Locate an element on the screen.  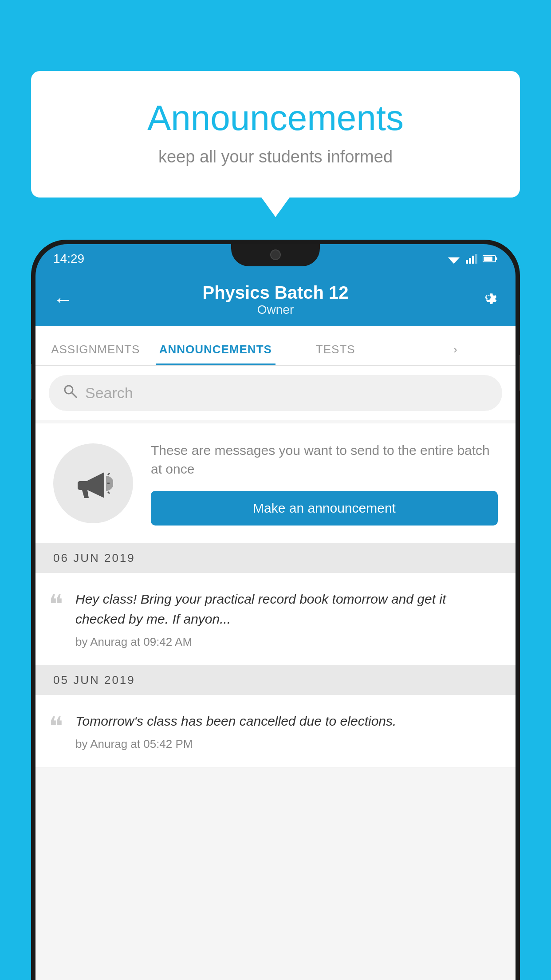
battery-icon is located at coordinates (490, 259).